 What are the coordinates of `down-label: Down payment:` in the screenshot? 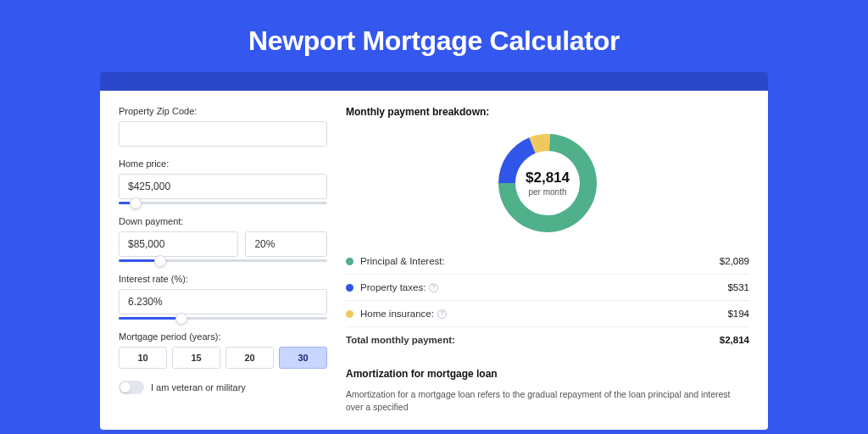 It's located at (223, 221).